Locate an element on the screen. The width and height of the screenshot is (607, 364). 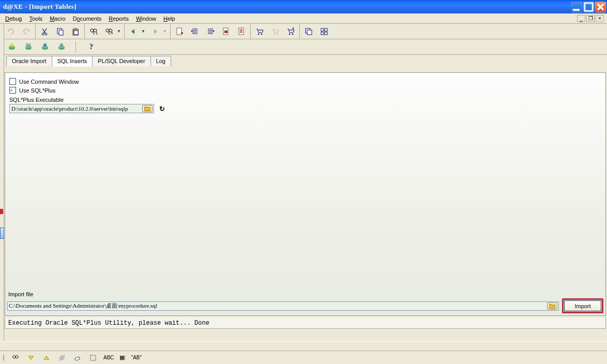
mdi-minimize: ‗ is located at coordinates (581, 19).